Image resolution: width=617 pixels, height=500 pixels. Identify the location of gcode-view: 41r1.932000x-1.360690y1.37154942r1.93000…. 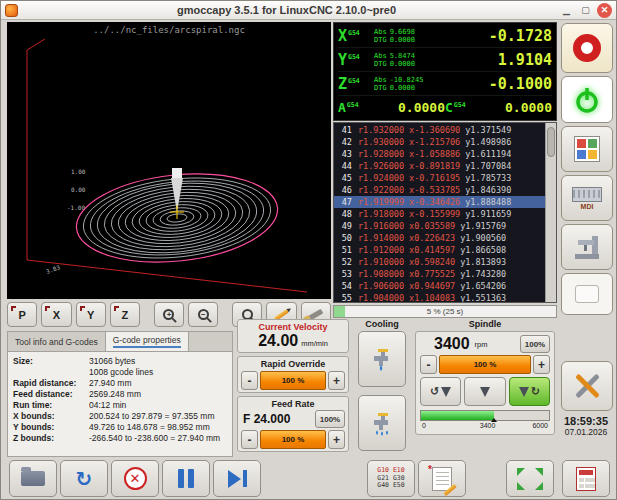
(445, 212).